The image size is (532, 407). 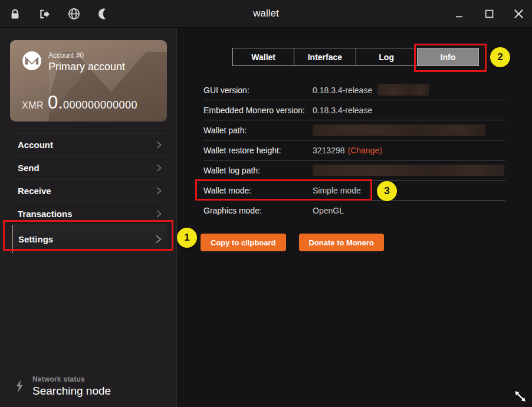 What do you see at coordinates (90, 190) in the screenshot?
I see `sidebar-item-receive: Receive` at bounding box center [90, 190].